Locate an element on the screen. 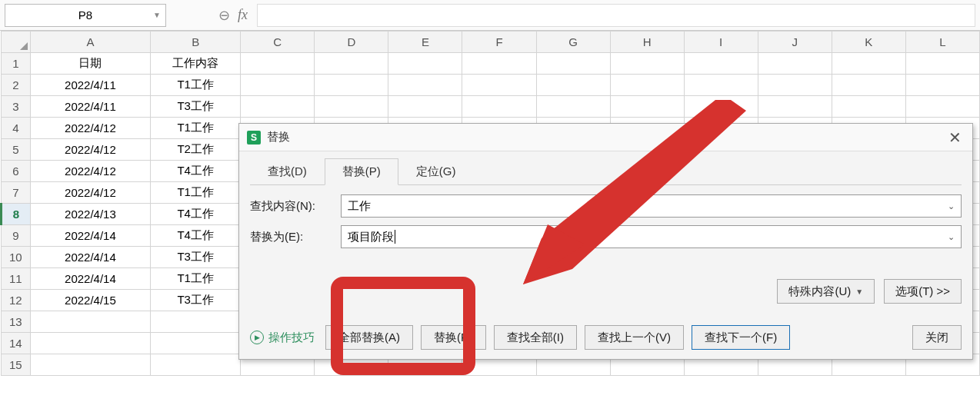 The height and width of the screenshot is (402, 980). row-header: 4 is located at coordinates (16, 128).